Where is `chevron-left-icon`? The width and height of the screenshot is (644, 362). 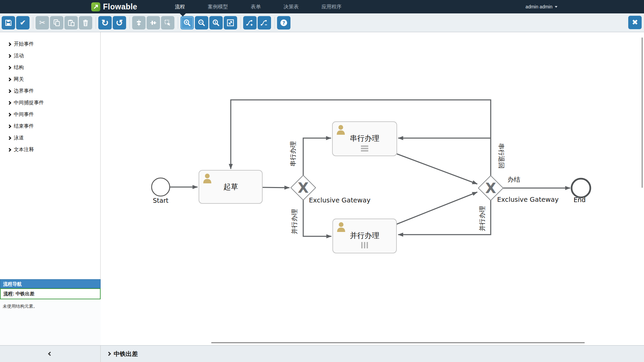
chevron-left-icon is located at coordinates (50, 354).